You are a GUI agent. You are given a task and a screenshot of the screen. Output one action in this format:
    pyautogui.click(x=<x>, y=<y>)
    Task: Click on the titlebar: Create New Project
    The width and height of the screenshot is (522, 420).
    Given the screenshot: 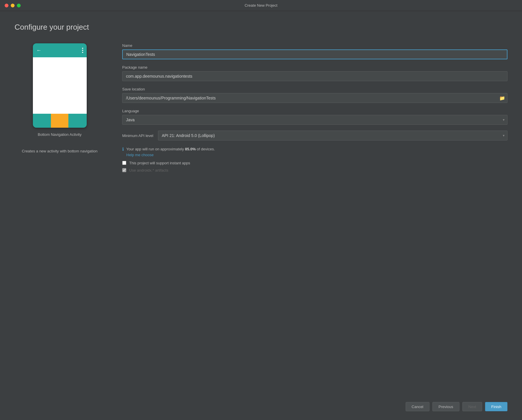 What is the action you would take?
    pyautogui.click(x=261, y=6)
    